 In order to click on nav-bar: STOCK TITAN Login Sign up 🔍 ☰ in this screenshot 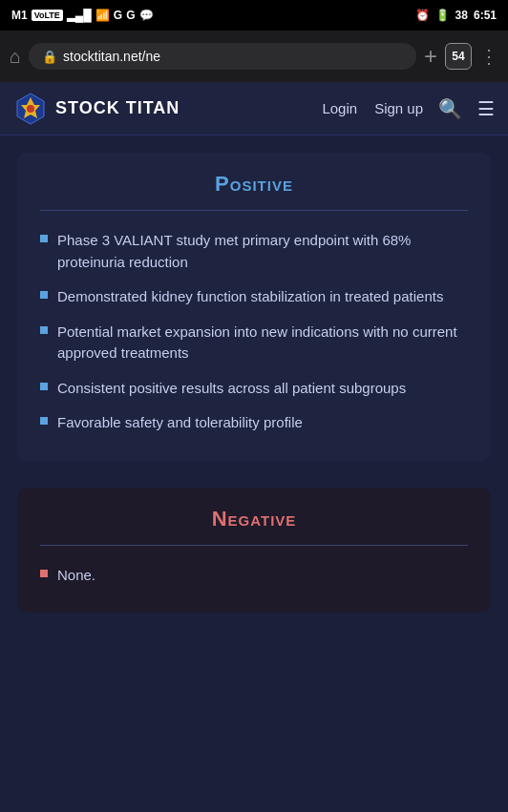, I will do `click(254, 109)`.